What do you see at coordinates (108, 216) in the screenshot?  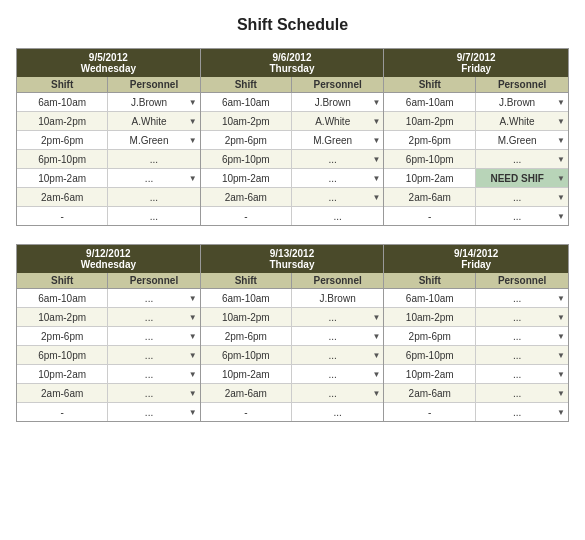 I see `table-row: -...` at bounding box center [108, 216].